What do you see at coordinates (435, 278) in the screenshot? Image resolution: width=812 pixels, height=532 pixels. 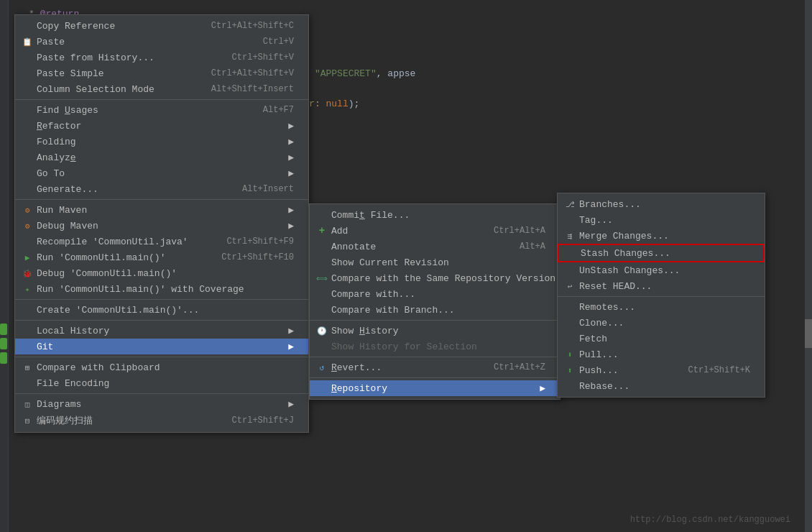 I see `menu-item-compare-same: ⟺ Compare with the Same Repository Versi…` at bounding box center [435, 278].